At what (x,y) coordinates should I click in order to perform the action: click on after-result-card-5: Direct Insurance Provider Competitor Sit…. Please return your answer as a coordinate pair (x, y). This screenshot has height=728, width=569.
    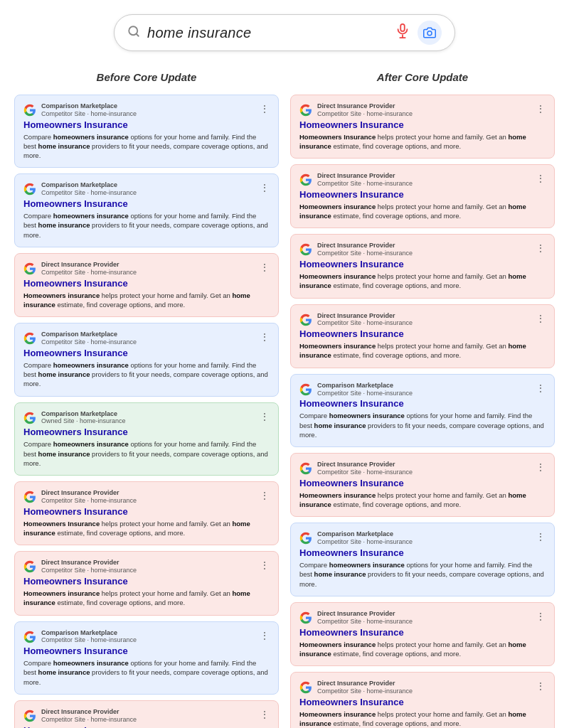
    Looking at the image, I should click on (422, 485).